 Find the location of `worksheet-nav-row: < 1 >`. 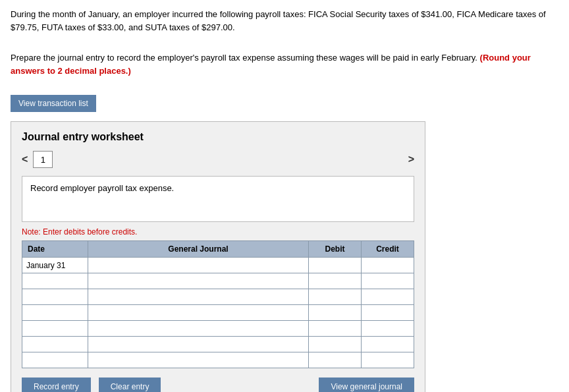

worksheet-nav-row: < 1 > is located at coordinates (218, 159).